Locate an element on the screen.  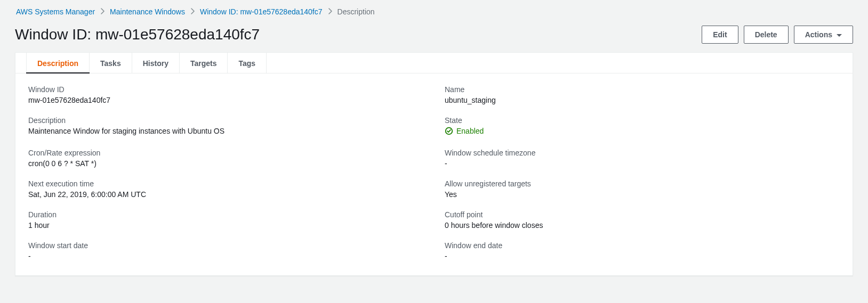
page-title: Window ID: mw-01e57628eda140fc7 is located at coordinates (138, 35).